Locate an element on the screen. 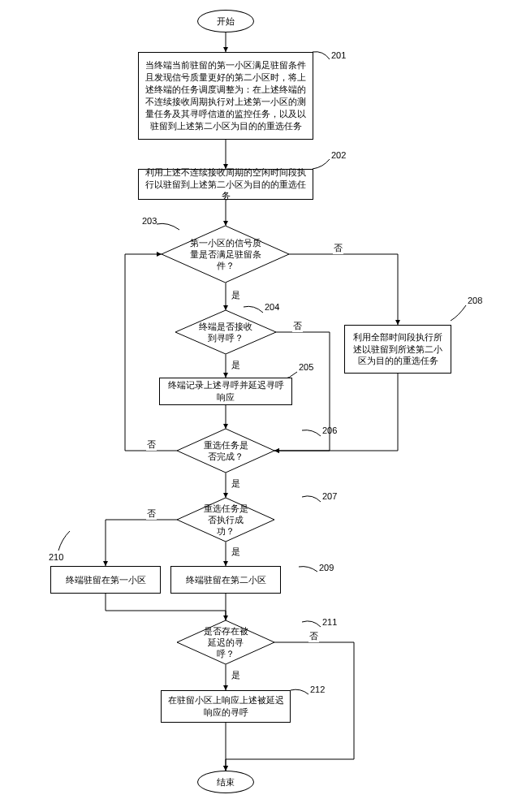  process-208-text: 利用全部时间段执行所述以驻留到所述第二小区为目的的重选任务 is located at coordinates (398, 349).